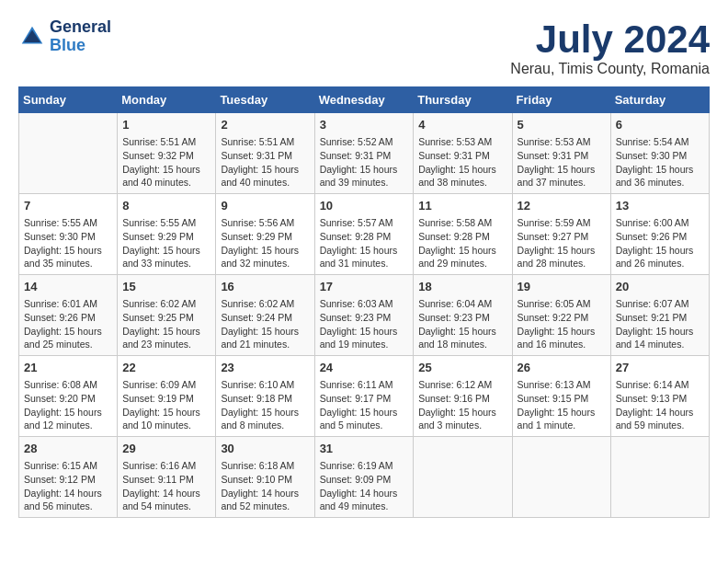 Image resolution: width=728 pixels, height=563 pixels. I want to click on day-info: Sunrise: 6:19 AM Sunset: 9:09 PM Dayligh…, so click(364, 486).